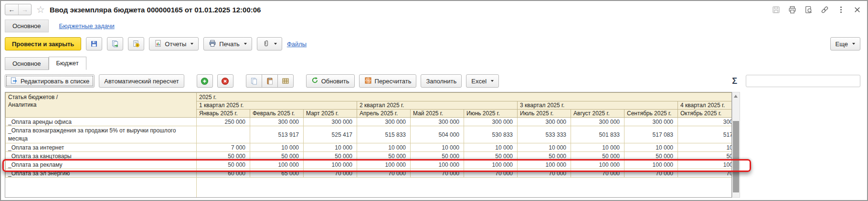 This screenshot has width=868, height=201. What do you see at coordinates (809, 10) in the screenshot?
I see `preview-icon` at bounding box center [809, 10].